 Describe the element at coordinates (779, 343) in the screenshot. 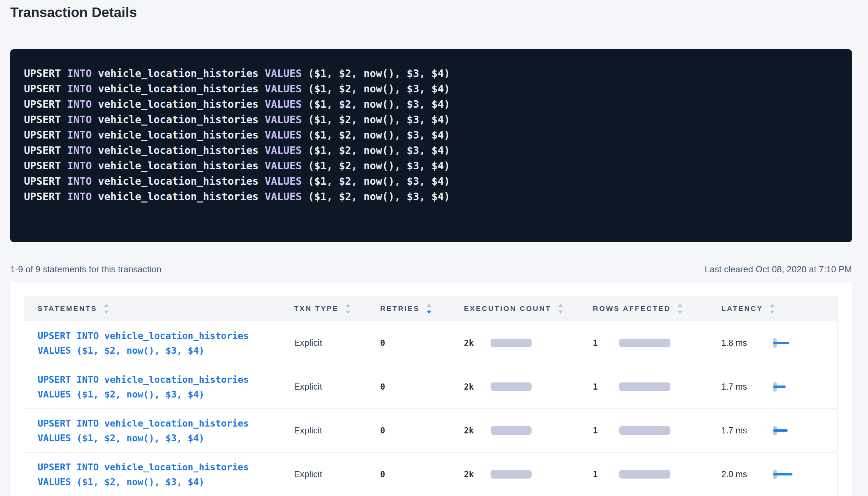

I see `latency-cell: 1.8 ms` at that location.